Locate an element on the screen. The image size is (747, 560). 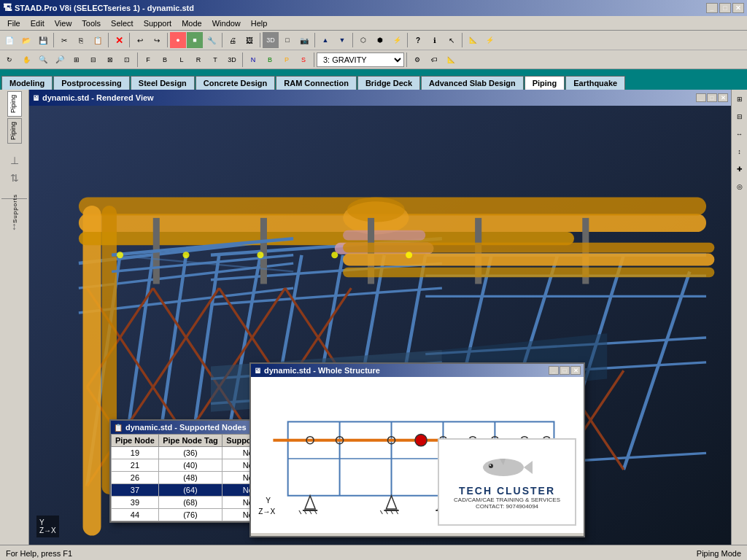
menu-window: Window is located at coordinates (226, 23).